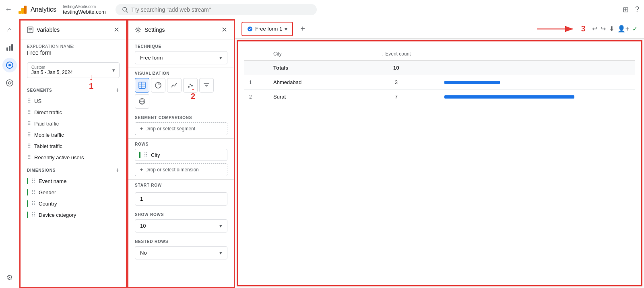 This screenshot has height=288, width=644. I want to click on variables-header: Variables ✕, so click(73, 30).